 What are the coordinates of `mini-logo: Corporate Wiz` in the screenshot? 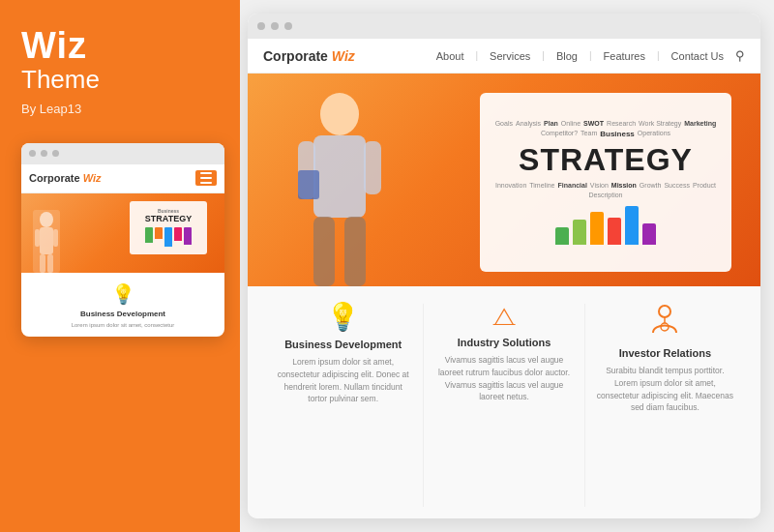 It's located at (65, 178).